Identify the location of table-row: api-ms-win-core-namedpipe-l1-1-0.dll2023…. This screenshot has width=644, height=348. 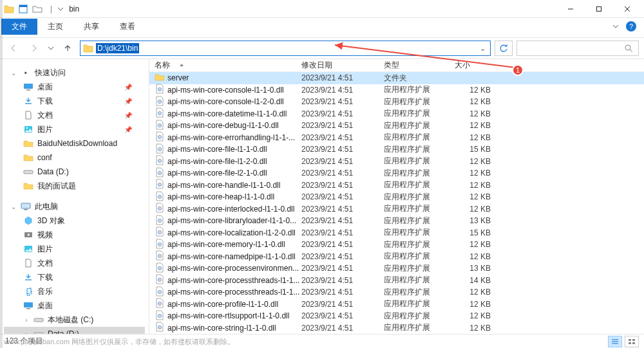
(397, 257).